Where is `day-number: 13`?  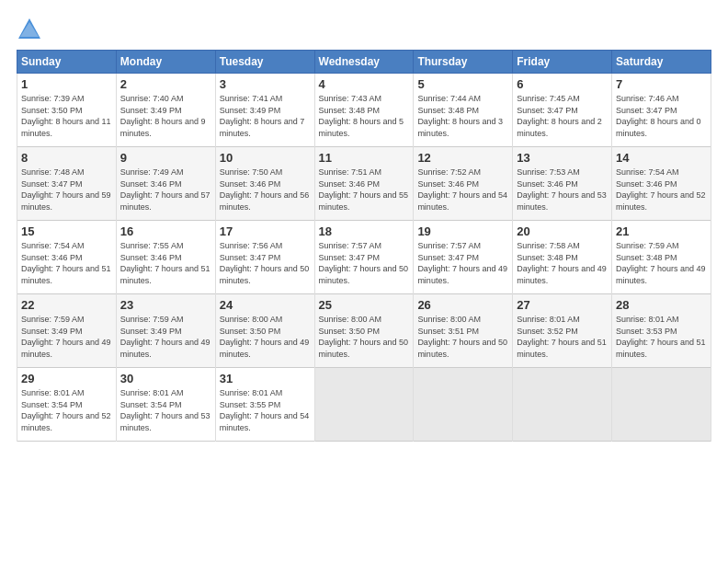
day-number: 13 is located at coordinates (563, 158).